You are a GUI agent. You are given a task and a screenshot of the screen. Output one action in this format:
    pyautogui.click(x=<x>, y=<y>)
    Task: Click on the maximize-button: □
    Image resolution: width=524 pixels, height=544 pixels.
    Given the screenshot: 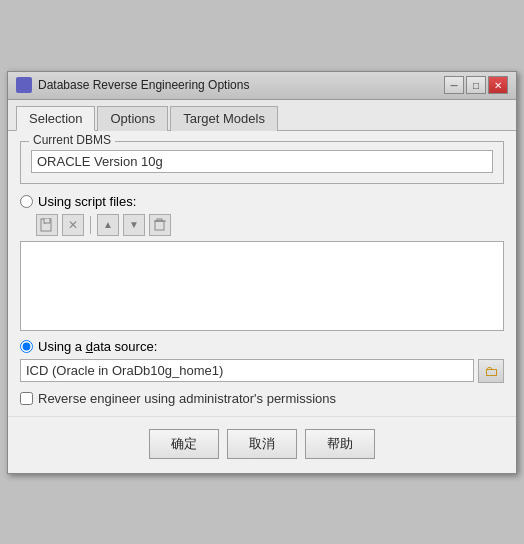 What is the action you would take?
    pyautogui.click(x=476, y=85)
    